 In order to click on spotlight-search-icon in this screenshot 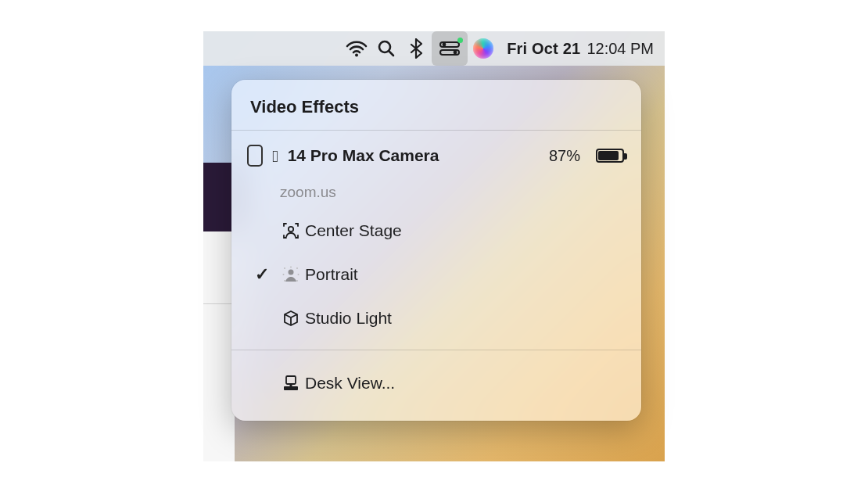, I will do `click(386, 48)`.